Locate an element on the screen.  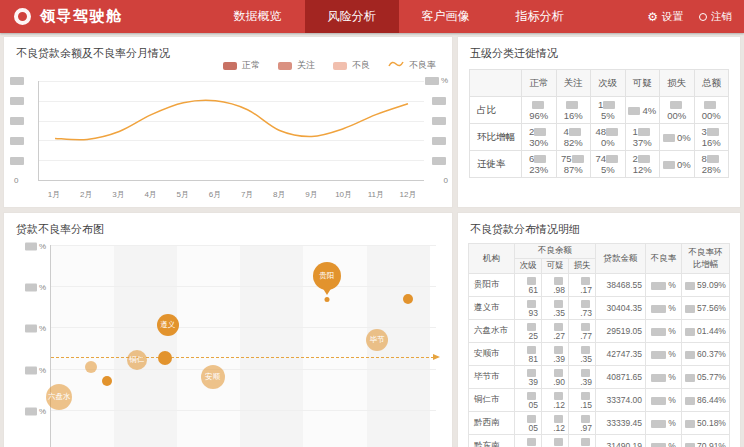
gear-icon: ⚙ is located at coordinates (652, 17).